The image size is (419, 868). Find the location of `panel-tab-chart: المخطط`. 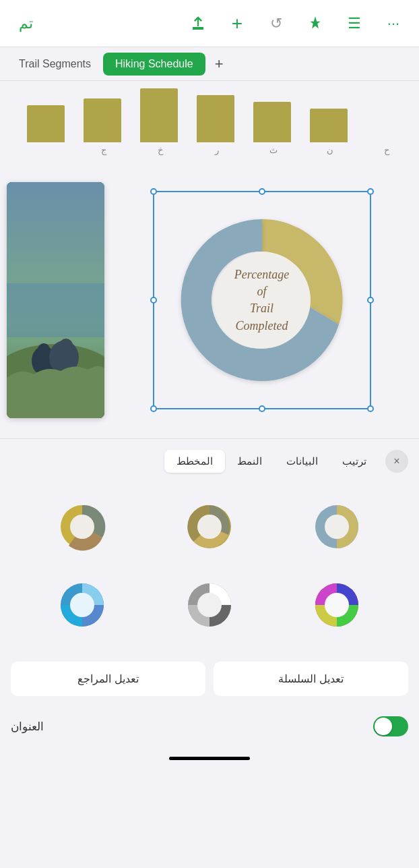

panel-tab-chart: المخطط is located at coordinates (195, 461).